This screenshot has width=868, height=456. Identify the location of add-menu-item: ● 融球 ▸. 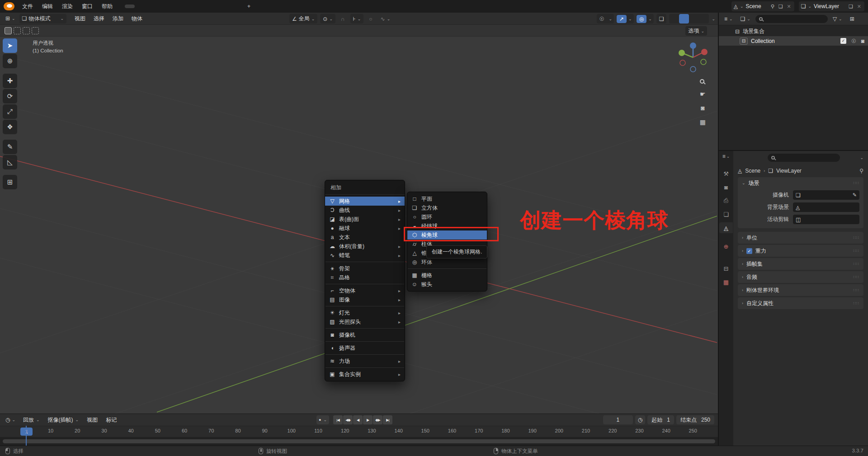
(365, 228).